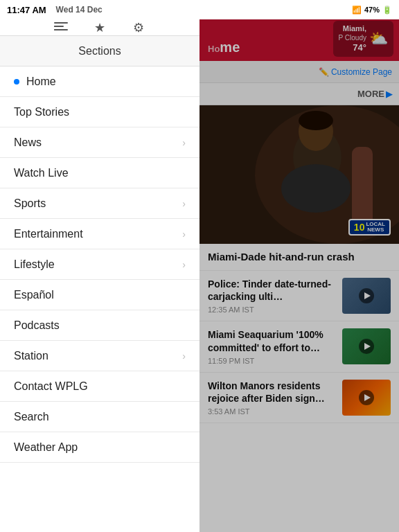 The width and height of the screenshot is (399, 532). What do you see at coordinates (51, 387) in the screenshot?
I see `sidebar-item-contact-label: Contact WPLG` at bounding box center [51, 387].